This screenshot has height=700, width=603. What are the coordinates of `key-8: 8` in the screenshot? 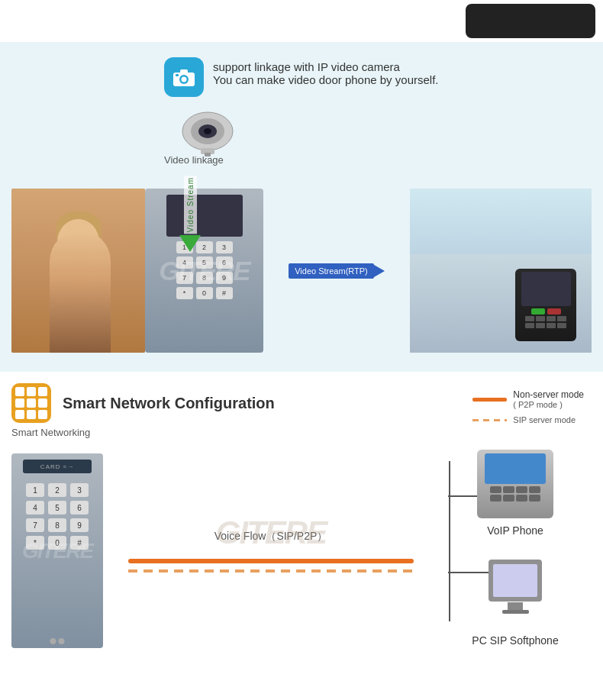 It's located at (205, 278).